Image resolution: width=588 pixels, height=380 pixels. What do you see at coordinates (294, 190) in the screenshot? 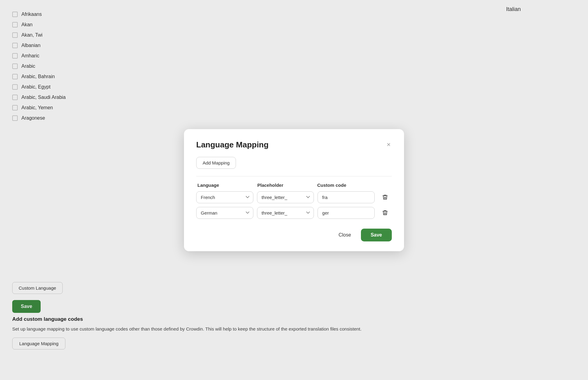
I see `language-mapping-modal: Language Mapping × Add Mapping Language …` at bounding box center [294, 190].